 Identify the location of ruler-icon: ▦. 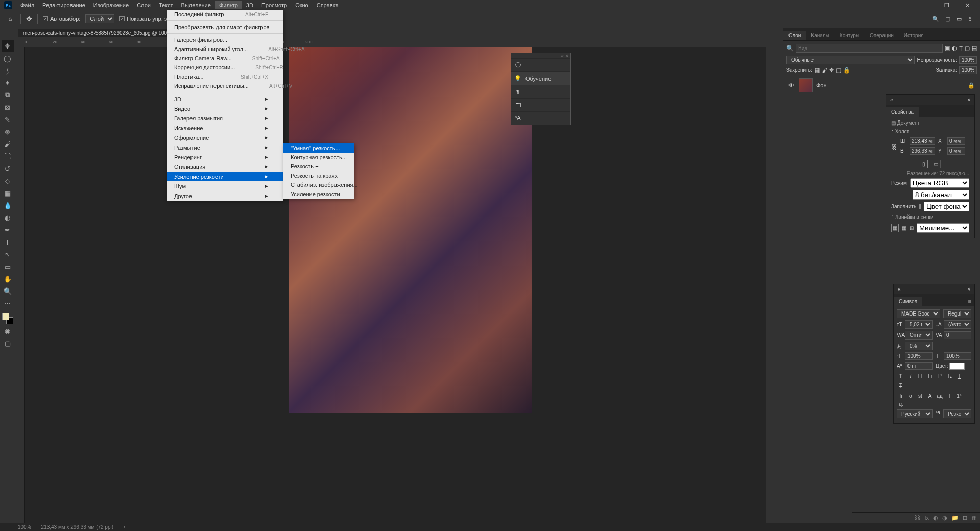
(895, 228).